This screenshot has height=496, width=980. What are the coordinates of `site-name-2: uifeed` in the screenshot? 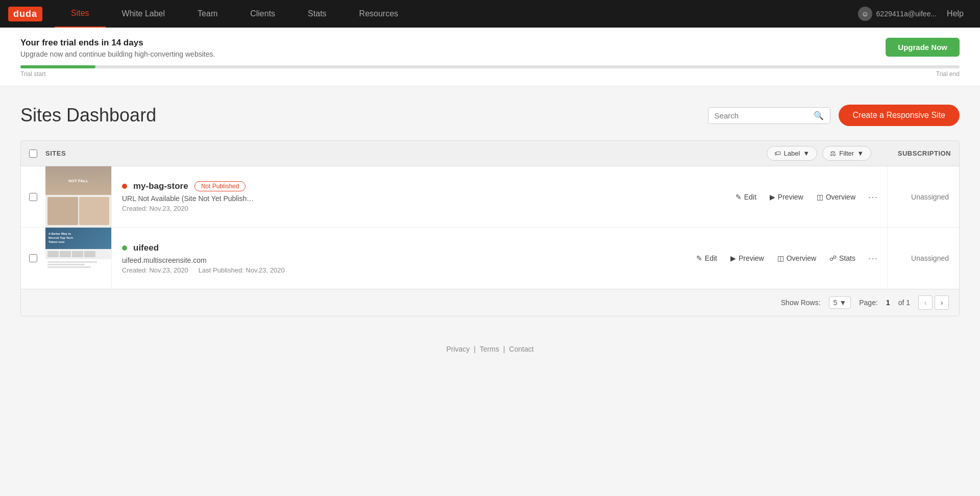 It's located at (146, 248).